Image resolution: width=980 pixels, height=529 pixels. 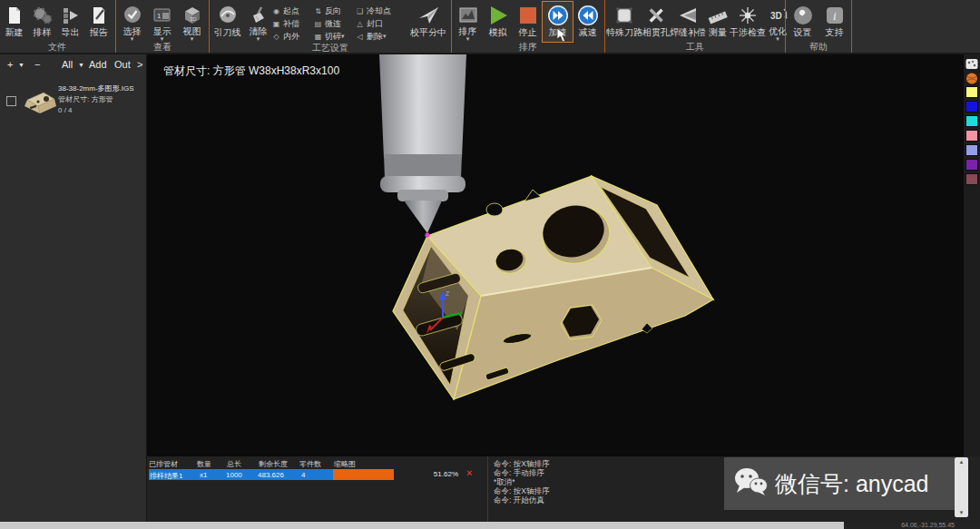 What do you see at coordinates (227, 22) in the screenshot?
I see `lead-line-button: 引刀线` at bounding box center [227, 22].